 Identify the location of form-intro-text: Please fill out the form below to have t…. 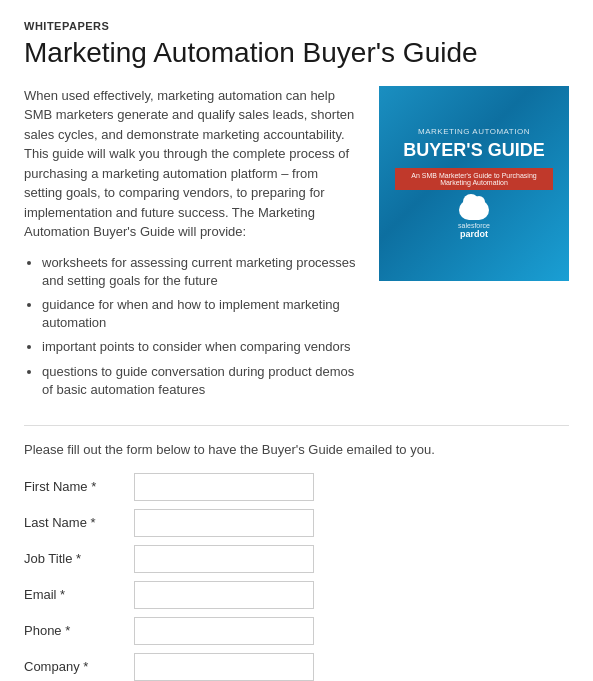
(296, 450).